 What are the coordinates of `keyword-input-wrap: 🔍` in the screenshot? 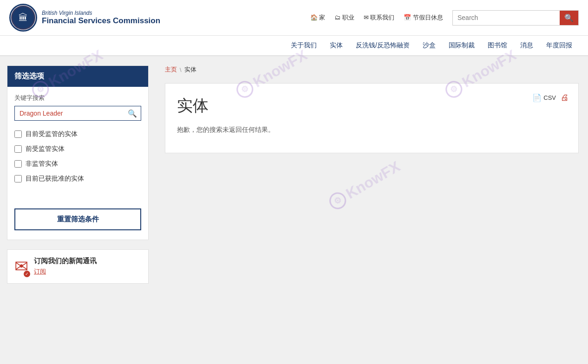 It's located at (78, 113).